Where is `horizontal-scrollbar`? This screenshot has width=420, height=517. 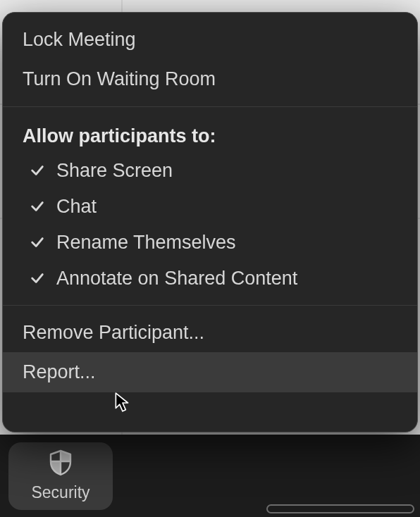
horizontal-scrollbar is located at coordinates (340, 509).